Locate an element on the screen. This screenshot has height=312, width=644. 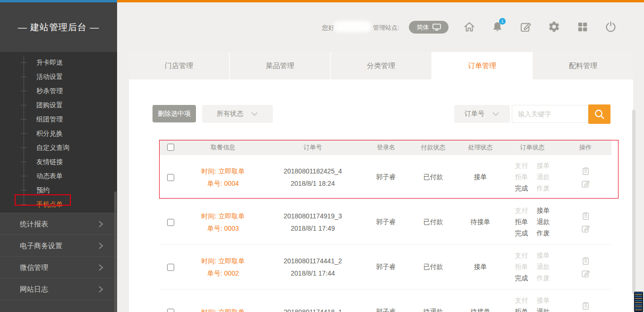
search-type-value: 订单号 is located at coordinates (475, 114).